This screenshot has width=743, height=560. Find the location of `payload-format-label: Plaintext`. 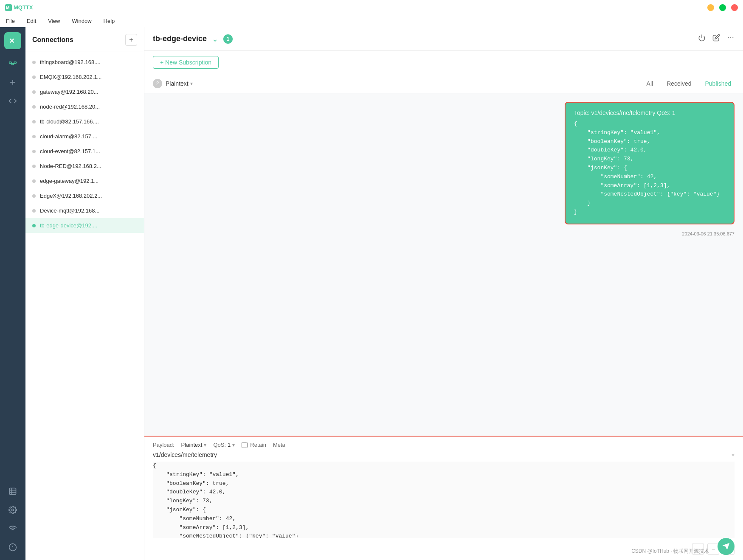

payload-format-label: Plaintext is located at coordinates (192, 445).